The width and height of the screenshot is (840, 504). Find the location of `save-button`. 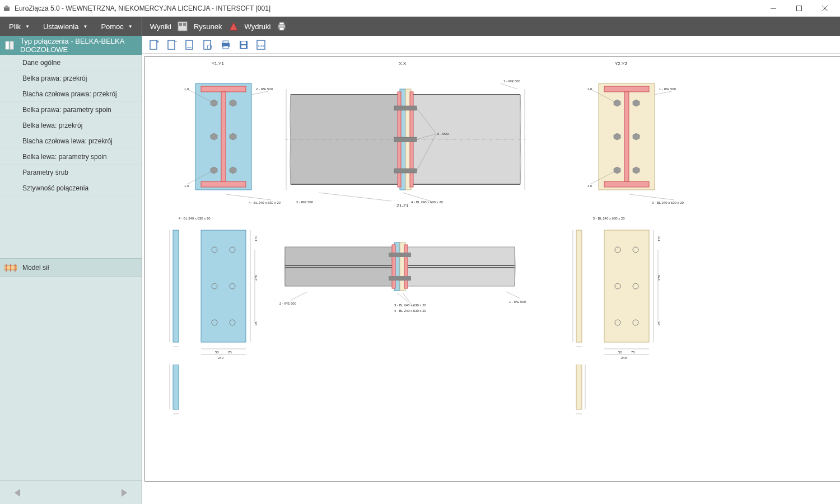

save-button is located at coordinates (244, 45).